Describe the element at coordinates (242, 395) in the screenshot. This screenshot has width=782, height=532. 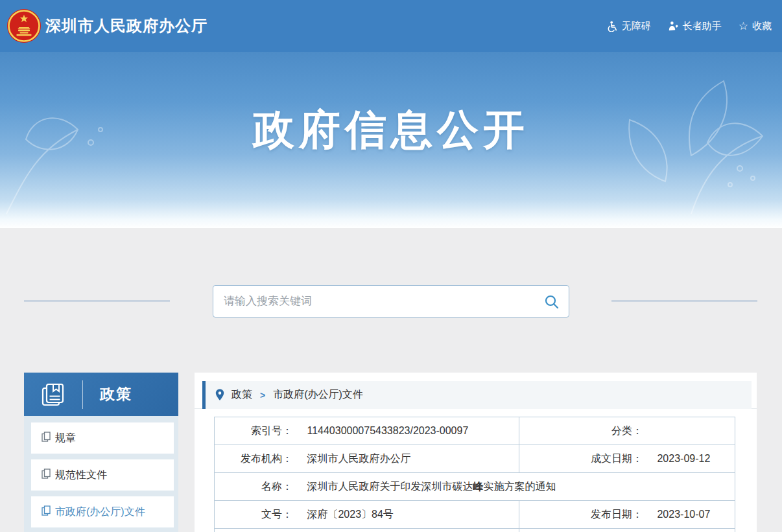
I see `breadcrumb-link-policy: 政策` at that location.